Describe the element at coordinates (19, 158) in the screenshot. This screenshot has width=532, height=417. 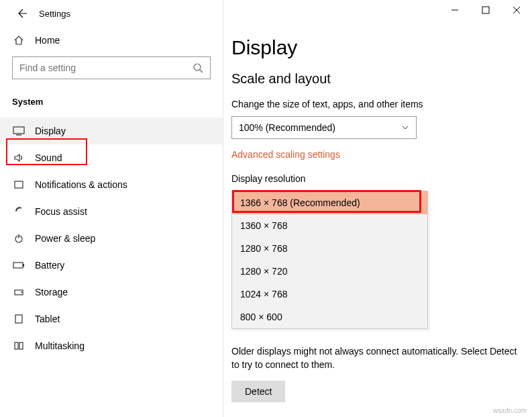
I see `sound-icon` at that location.